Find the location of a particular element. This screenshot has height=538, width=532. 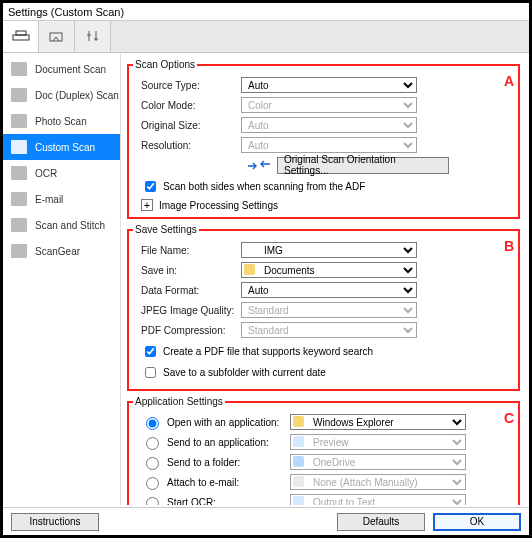

instructions-button: Instructions is located at coordinates (55, 522).